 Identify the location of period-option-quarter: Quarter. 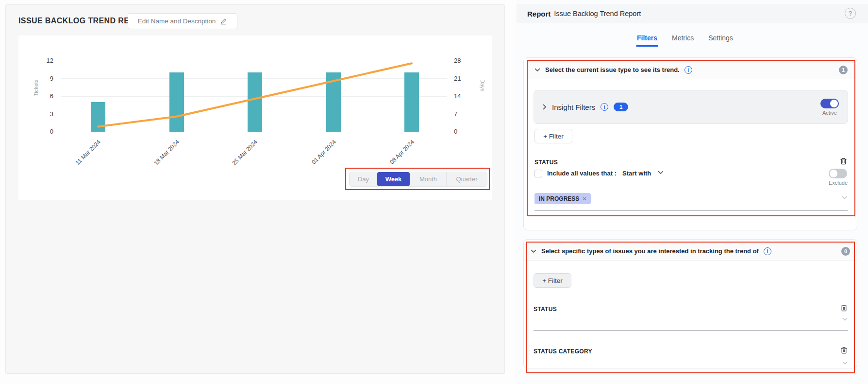
(467, 179).